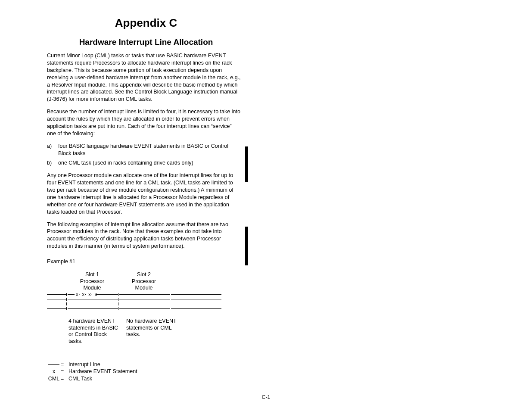 The width and height of the screenshot is (532, 411). Describe the element at coordinates (149, 150) in the screenshot. I see `list-item-text: four BASIC language hardware EVENT state…` at that location.